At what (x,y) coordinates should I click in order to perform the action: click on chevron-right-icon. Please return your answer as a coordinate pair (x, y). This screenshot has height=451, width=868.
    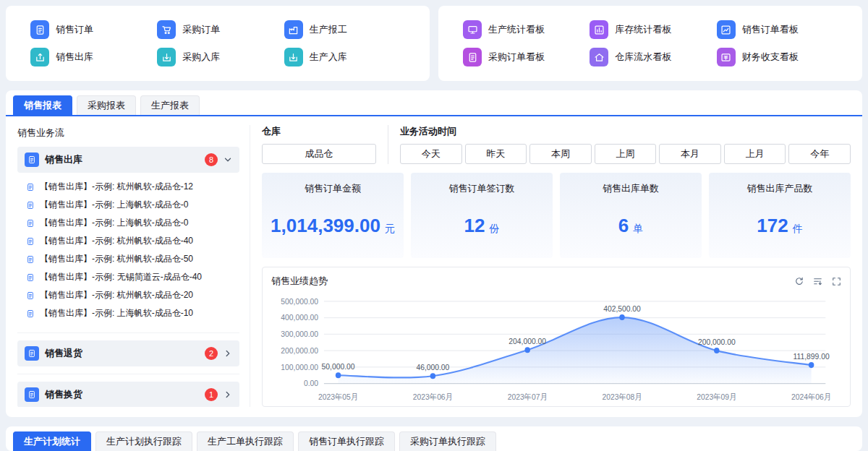
    Looking at the image, I should click on (228, 353).